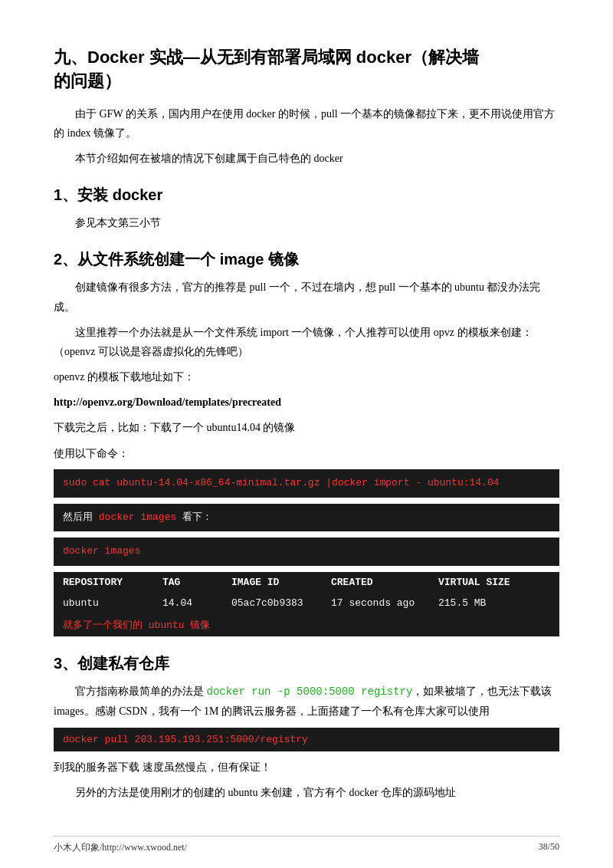 The image size is (613, 868). I want to click on intro-para2: 本节介绍如何在被墙的情况下创建属于自己特色的 docker, so click(306, 158).